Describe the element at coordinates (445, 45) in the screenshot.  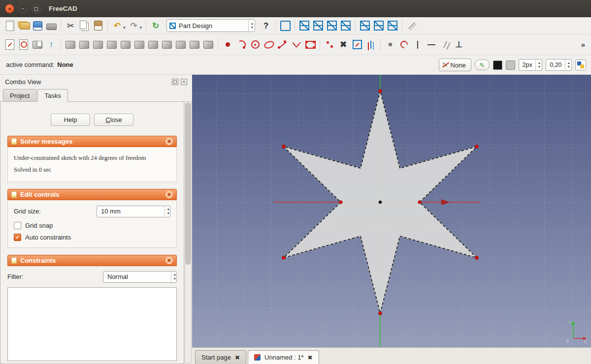
I see `constrain-parallel-icon` at that location.